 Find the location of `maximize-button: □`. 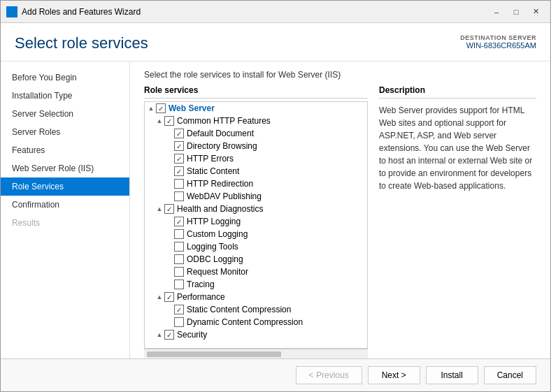

maximize-button: □ is located at coordinates (516, 12).